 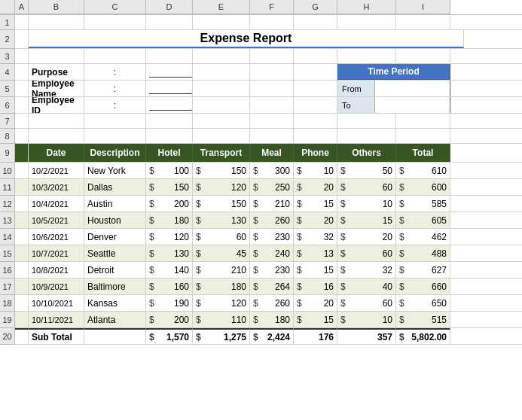 What do you see at coordinates (423, 8) in the screenshot?
I see `col-header-i: I` at bounding box center [423, 8].